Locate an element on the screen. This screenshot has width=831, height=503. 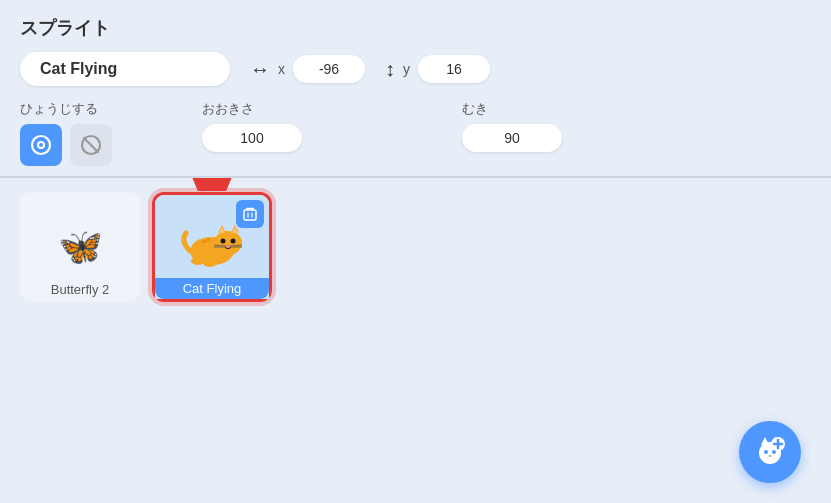
sprite-name-input is located at coordinates (125, 69).